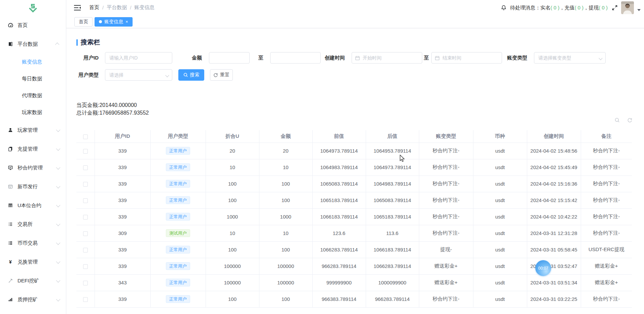 Image resolution: width=644 pixels, height=314 pixels. Describe the element at coordinates (33, 162) in the screenshot. I see `sidebar-menu: 首页平台数据账变信息每日数据代理数据玩家数据玩家管理充提管理秒合约管理新币发行U…` at that location.